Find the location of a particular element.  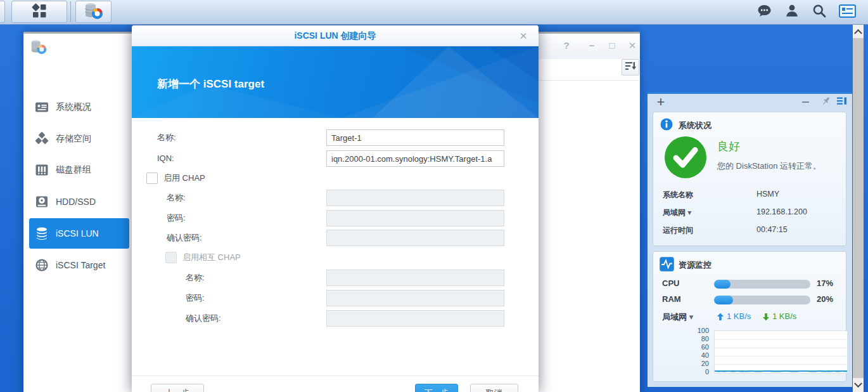

window-close-button: ✕ is located at coordinates (632, 46).